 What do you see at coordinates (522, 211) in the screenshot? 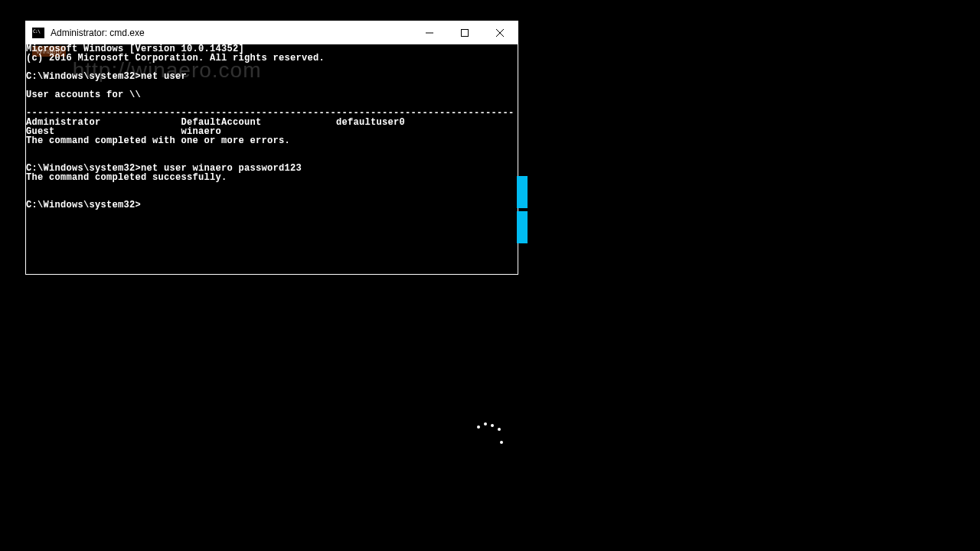
I see `background-window-fragment` at bounding box center [522, 211].